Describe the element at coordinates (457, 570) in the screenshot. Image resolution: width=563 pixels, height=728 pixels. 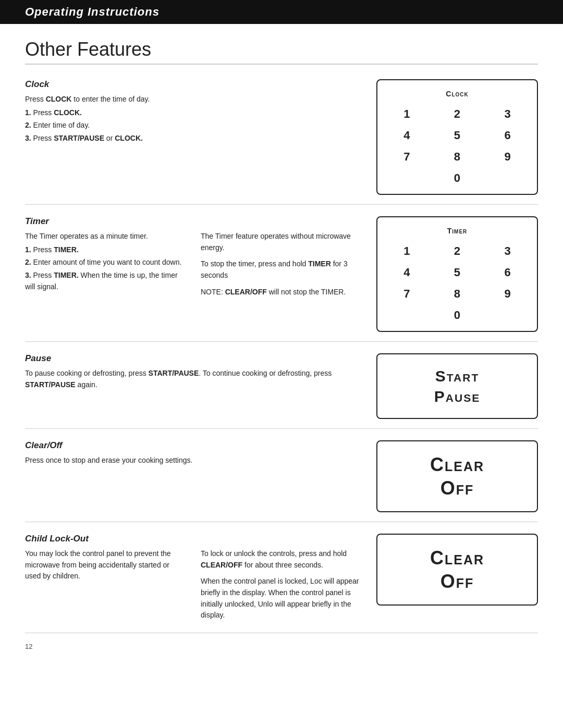
I see `child-lock-clear-label: Clear Off` at that location.